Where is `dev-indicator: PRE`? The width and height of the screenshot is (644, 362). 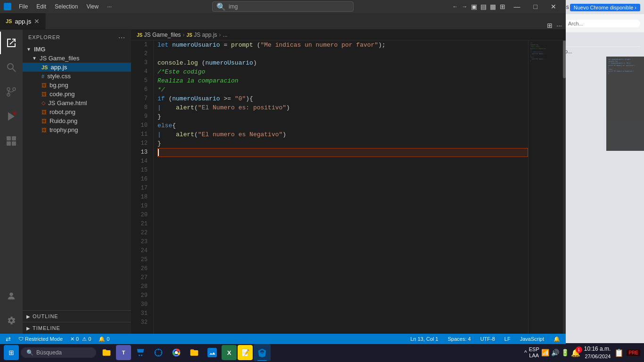 dev-indicator: PRE is located at coordinates (634, 353).